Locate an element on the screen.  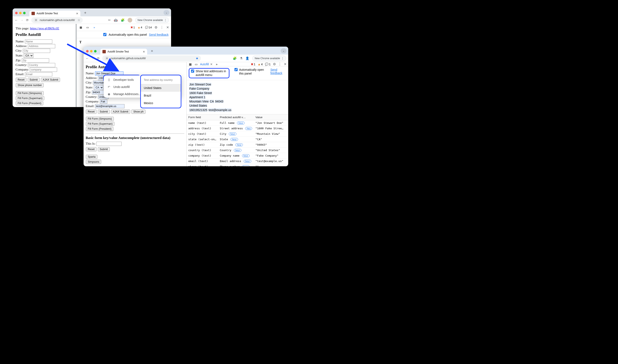
show-test-addresses-checkbox is located at coordinates (193, 71).